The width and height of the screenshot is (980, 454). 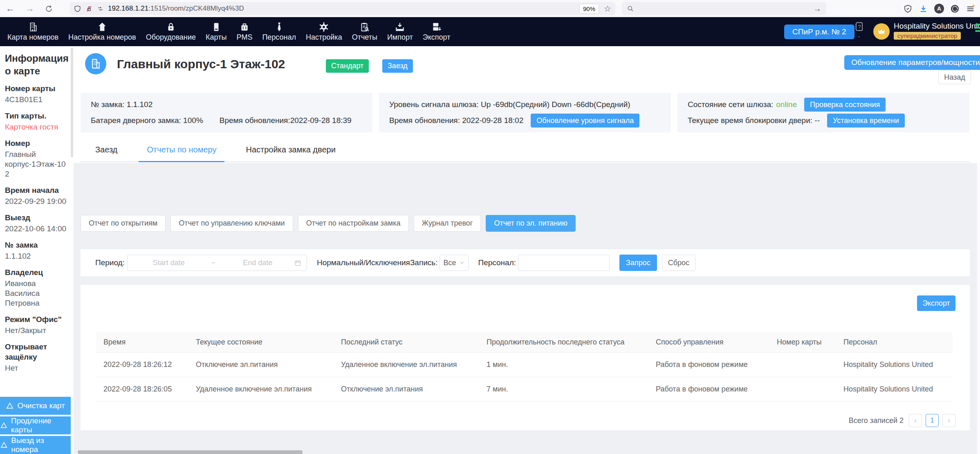 What do you see at coordinates (400, 32) in the screenshot?
I see `nav-item-import: Импорт` at bounding box center [400, 32].